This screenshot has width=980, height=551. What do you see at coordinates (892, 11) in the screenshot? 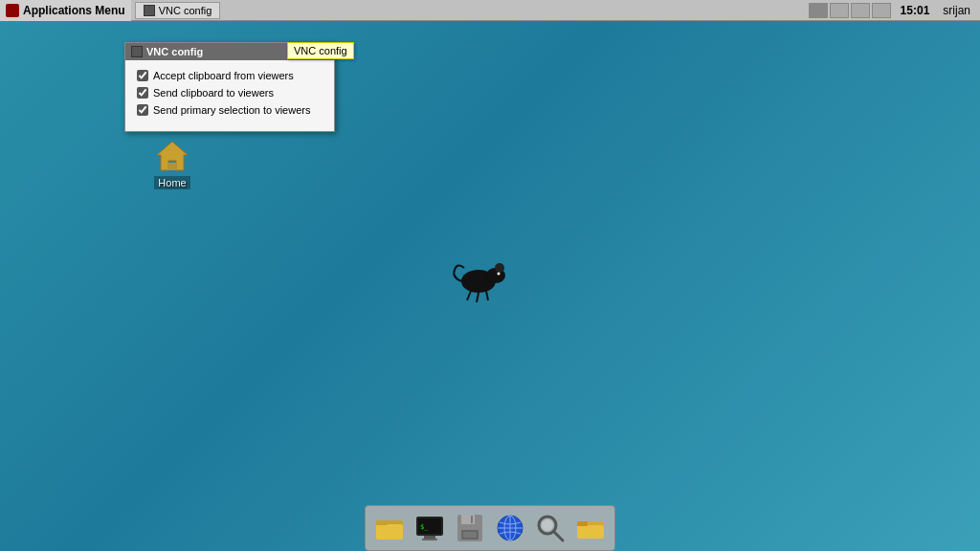
I see `taskbar-right: 15:01 srijan` at bounding box center [892, 11].